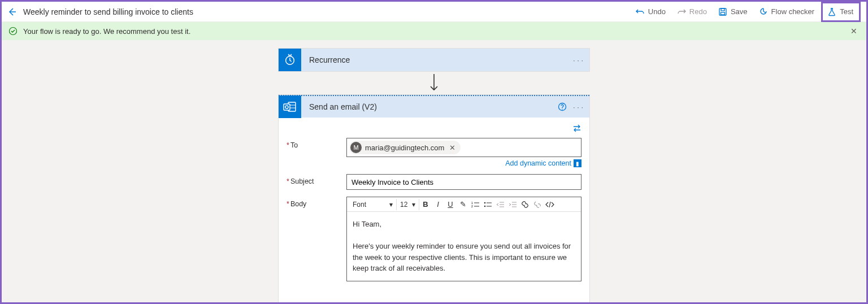  What do you see at coordinates (525, 205) in the screenshot?
I see `link-button` at bounding box center [525, 205].